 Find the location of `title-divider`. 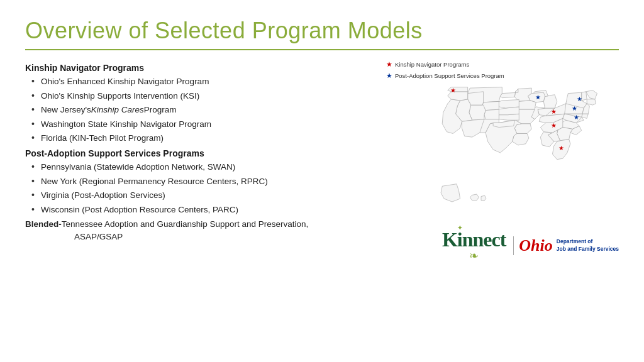

title-divider is located at coordinates (322, 50).